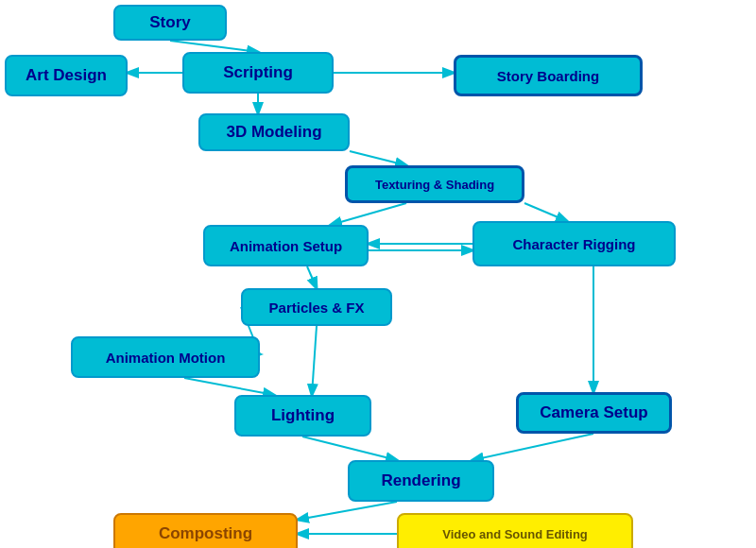 This screenshot has width=756, height=548. I want to click on story-label: Story, so click(170, 23).